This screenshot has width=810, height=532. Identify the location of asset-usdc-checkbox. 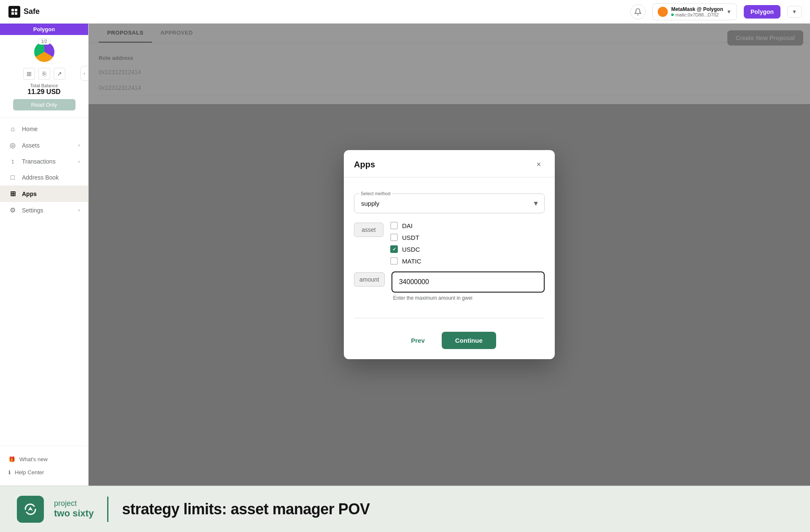
(394, 249).